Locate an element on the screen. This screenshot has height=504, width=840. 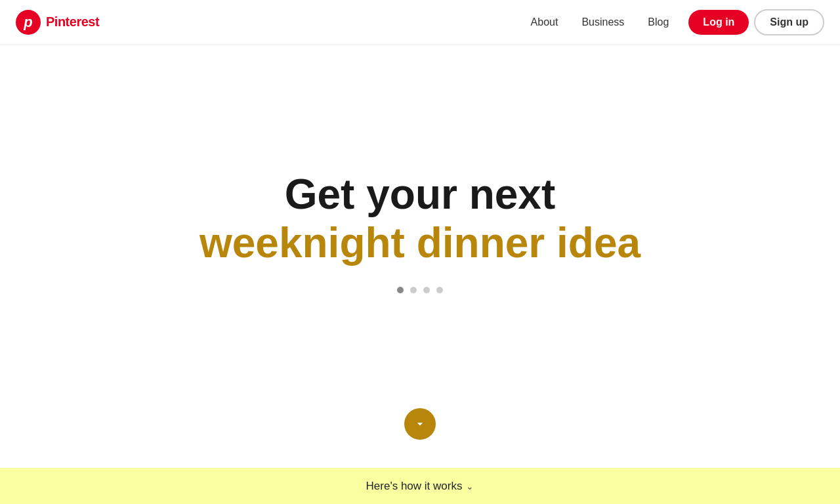
logo-link: p Pinterest is located at coordinates (58, 22).